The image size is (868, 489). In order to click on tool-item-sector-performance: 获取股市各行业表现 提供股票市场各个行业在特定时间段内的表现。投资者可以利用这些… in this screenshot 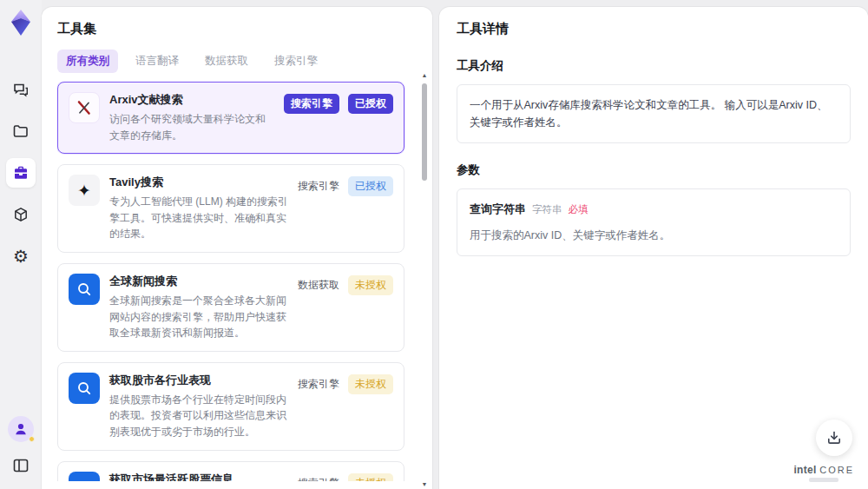, I will do `click(231, 406)`.